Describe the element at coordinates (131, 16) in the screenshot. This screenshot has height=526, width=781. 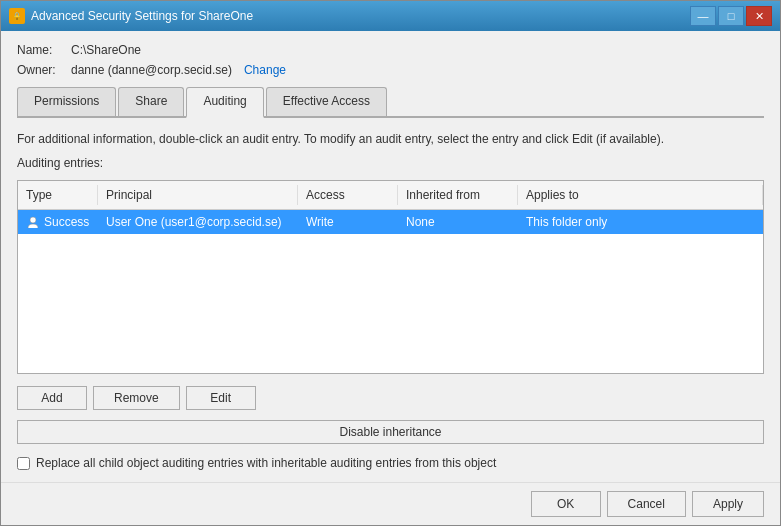
I see `title-bar-left: 🔒 Advanced Security Settings for ShareOn…` at that location.